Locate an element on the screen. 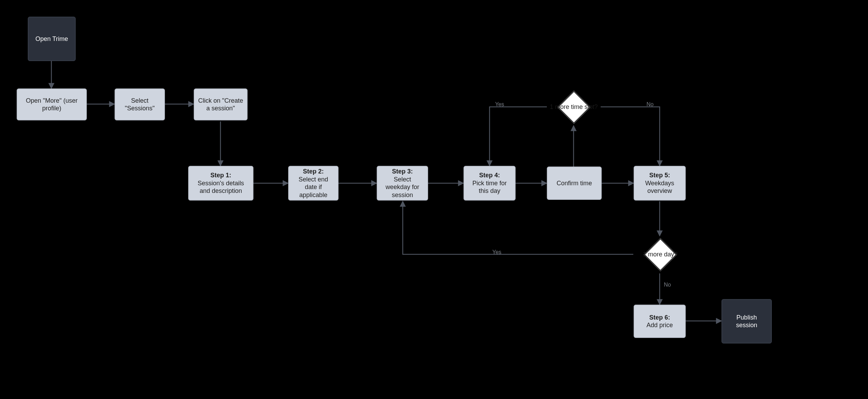 The image size is (868, 399). step-desc: Session's details and description is located at coordinates (221, 187).